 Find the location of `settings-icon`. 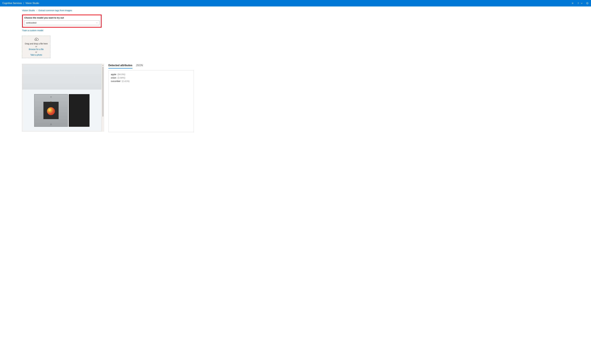

settings-icon is located at coordinates (572, 3).